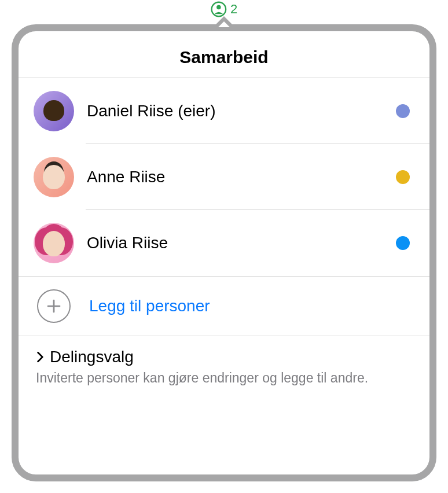 Image resolution: width=448 pixels, height=493 pixels. I want to click on share-options-description: Inviterte personer kan gjøre endringer o…, so click(224, 378).